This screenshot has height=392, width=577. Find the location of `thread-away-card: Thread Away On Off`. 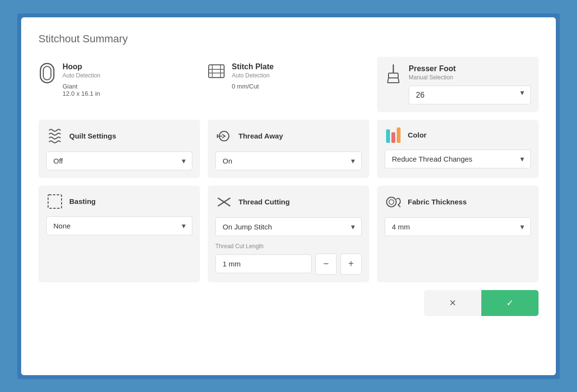

thread-away-card: Thread Away On Off is located at coordinates (288, 149).